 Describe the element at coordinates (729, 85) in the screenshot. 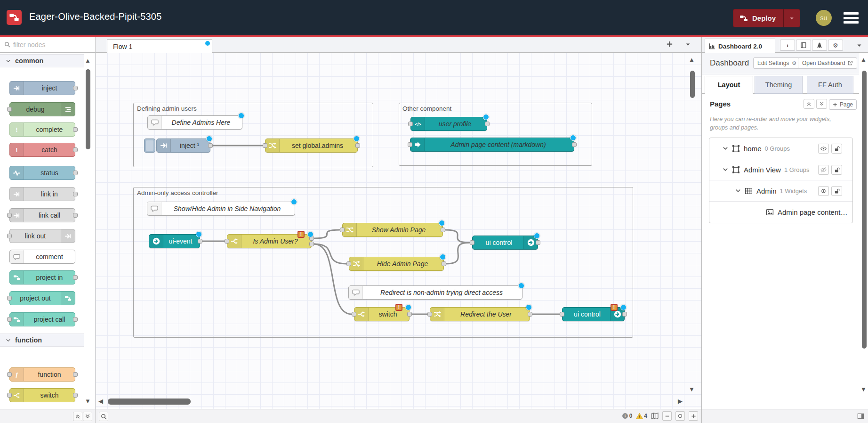

I see `tab-layout: Layout` at that location.